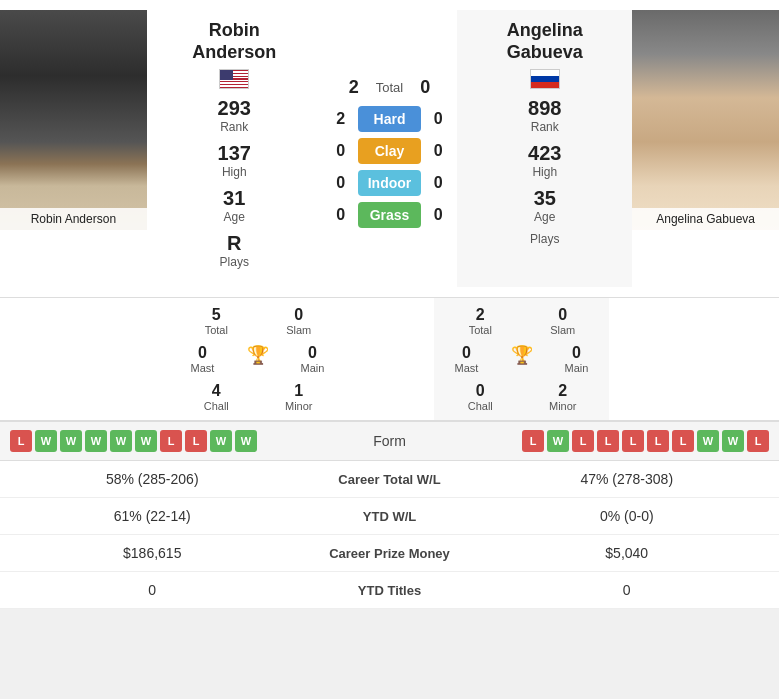  I want to click on stats-right-value: $5,040, so click(628, 553).